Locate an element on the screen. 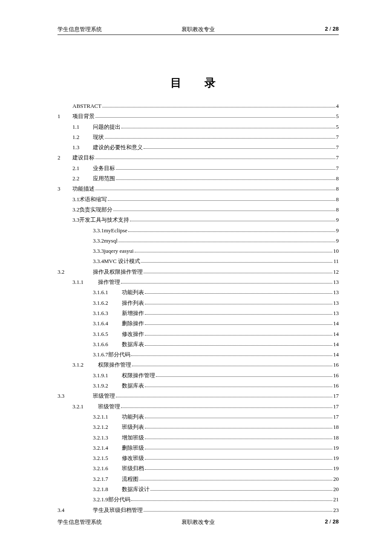  toc-row: 1.3建设的必要性和意义7 is located at coordinates (198, 147).